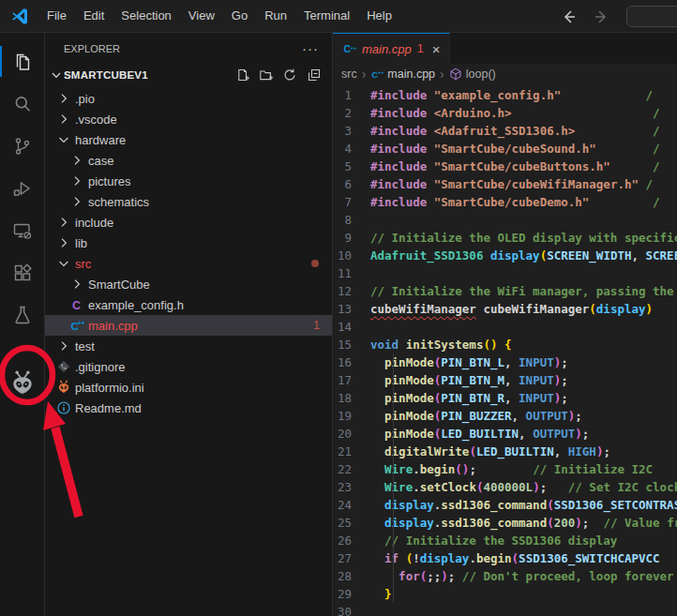 The width and height of the screenshot is (677, 616). Describe the element at coordinates (504, 255) in the screenshot. I see `code-line: 10Adafruit_SSD1306 display(SCREEN_WIDTH,…` at that location.